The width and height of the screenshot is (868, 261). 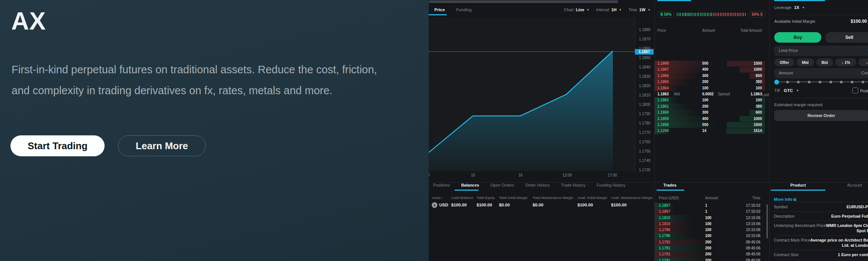 What do you see at coordinates (464, 10) in the screenshot?
I see `tab-funding: Funding` at bounding box center [464, 10].